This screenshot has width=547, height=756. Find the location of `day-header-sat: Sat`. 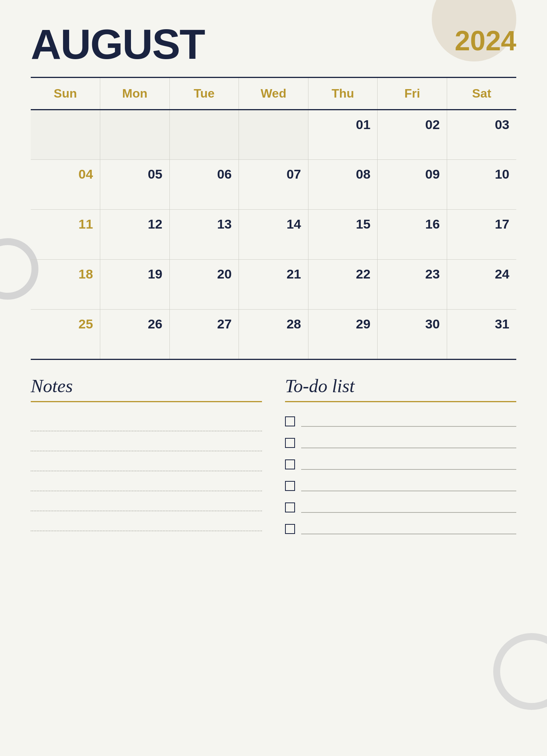

day-header-sat: Sat is located at coordinates (482, 94).